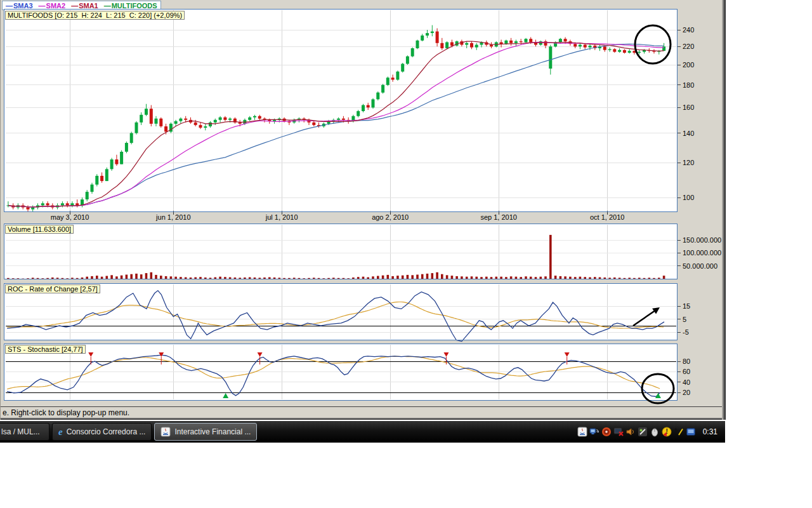 This screenshot has width=812, height=508. What do you see at coordinates (594, 432) in the screenshot?
I see `network-display-icon` at bounding box center [594, 432].